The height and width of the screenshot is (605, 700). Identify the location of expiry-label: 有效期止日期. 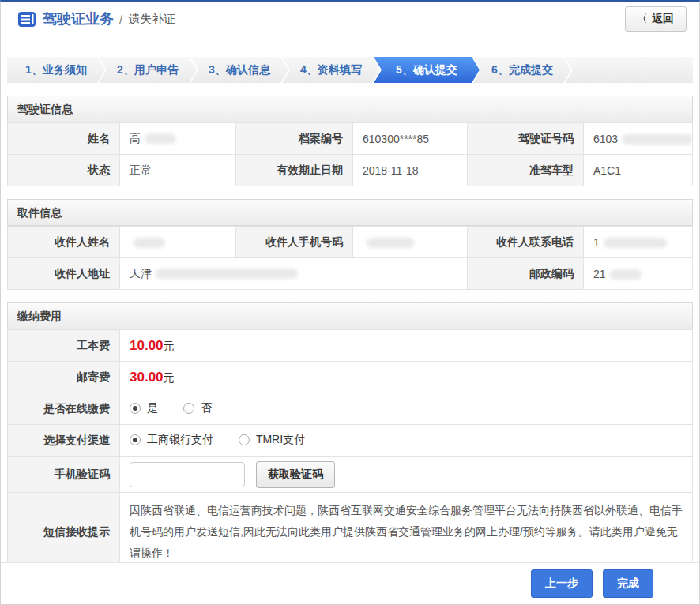
(295, 171).